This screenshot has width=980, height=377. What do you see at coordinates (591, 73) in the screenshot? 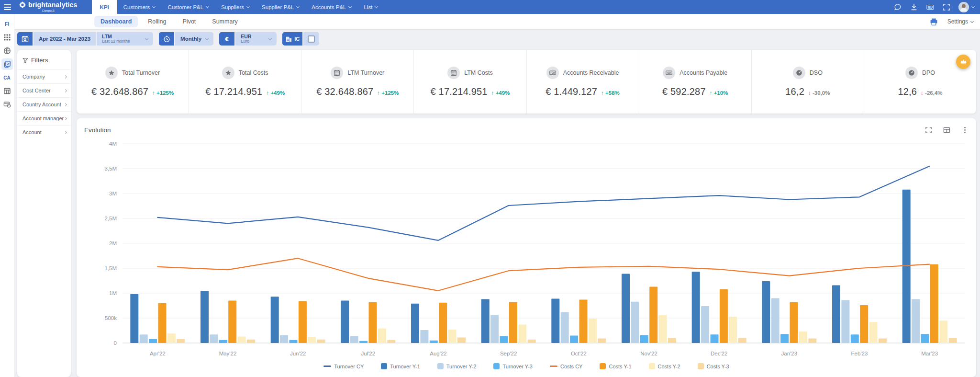
I see `kpi-label: Accounts Receivable` at bounding box center [591, 73].